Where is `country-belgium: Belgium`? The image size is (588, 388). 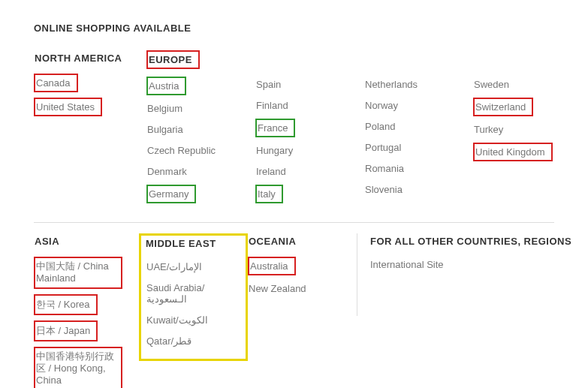 country-belgium: Belgium is located at coordinates (167, 108).